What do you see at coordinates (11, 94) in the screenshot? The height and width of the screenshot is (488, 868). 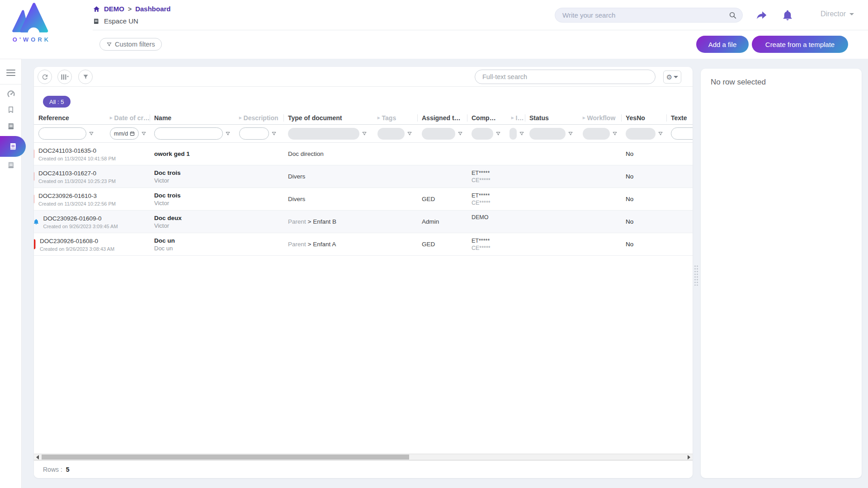 I see `dashboard-gauge-icon` at bounding box center [11, 94].